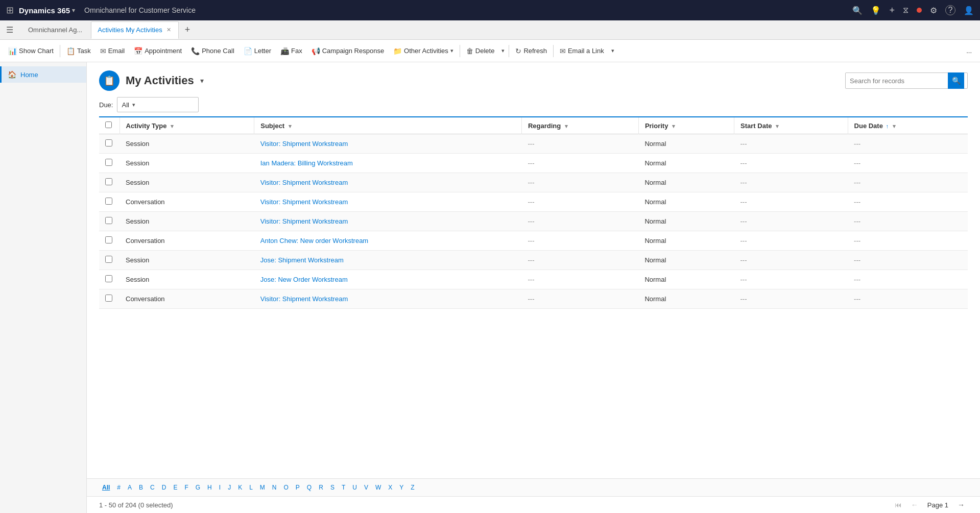 This screenshot has width=980, height=513. What do you see at coordinates (315, 241) in the screenshot?
I see `subject-link-5: Anton Chew: New order Workstream` at bounding box center [315, 241].